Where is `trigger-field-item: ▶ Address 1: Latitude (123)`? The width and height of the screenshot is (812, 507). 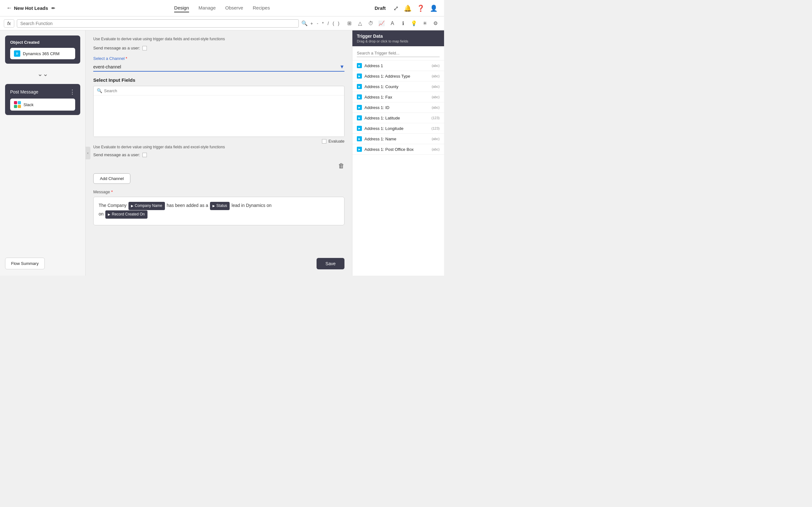
trigger-field-item: ▶ Address 1: Latitude (123) is located at coordinates (398, 118).